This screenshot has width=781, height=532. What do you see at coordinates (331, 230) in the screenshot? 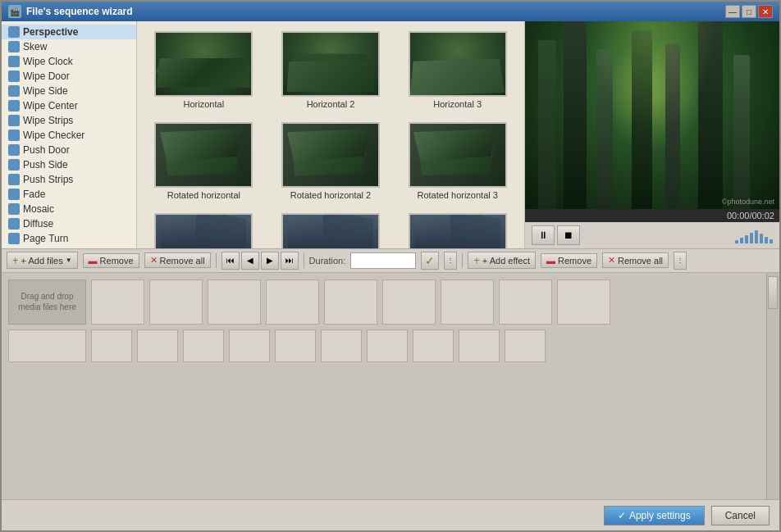
I see `transition-item-vertical2: Vertical 2` at bounding box center [331, 230].